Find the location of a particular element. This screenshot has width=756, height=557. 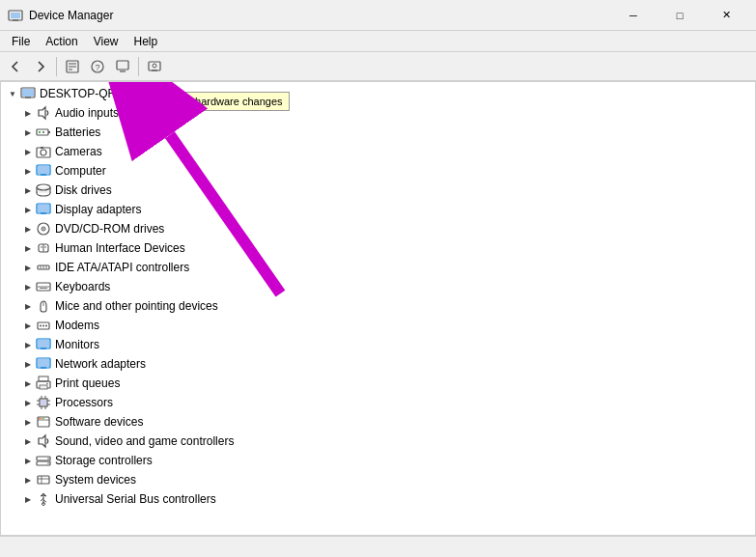

display-icon is located at coordinates (43, 209).